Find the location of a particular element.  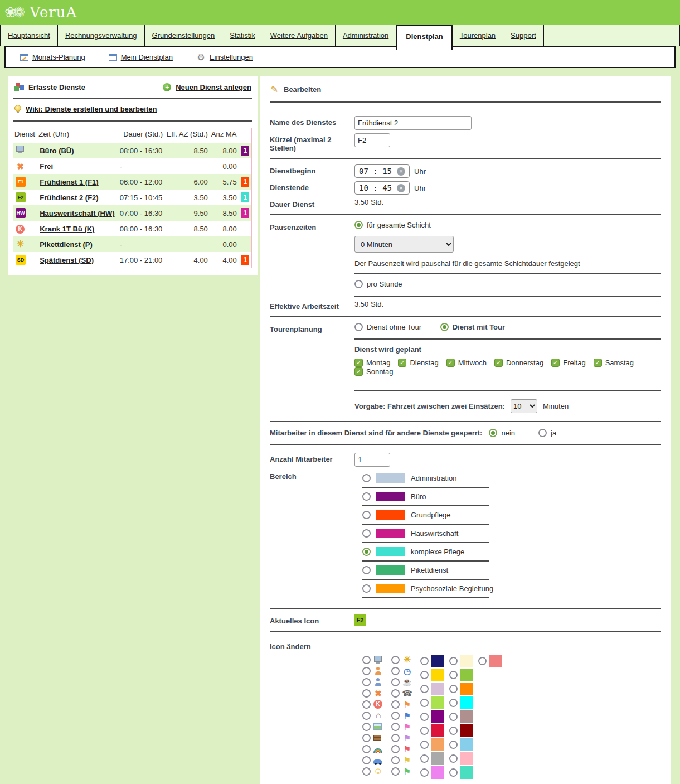

checkbox-mittwoch: ✓ is located at coordinates (450, 362).